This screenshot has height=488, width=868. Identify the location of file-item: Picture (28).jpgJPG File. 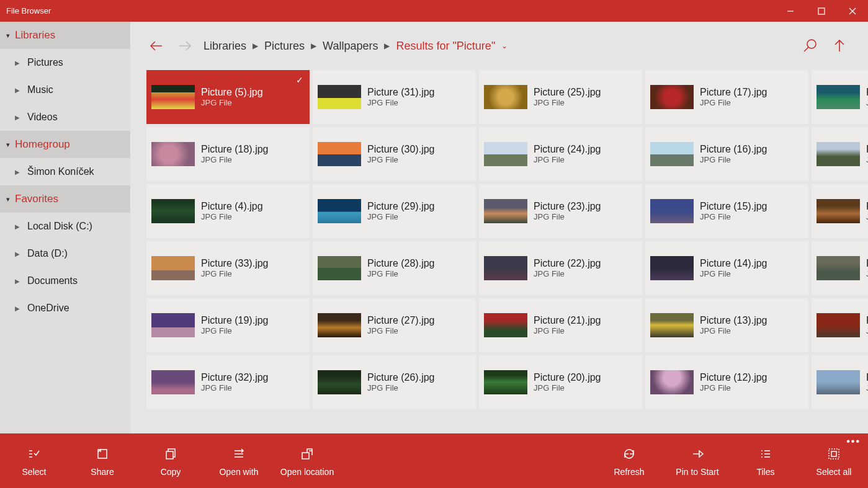
(395, 268).